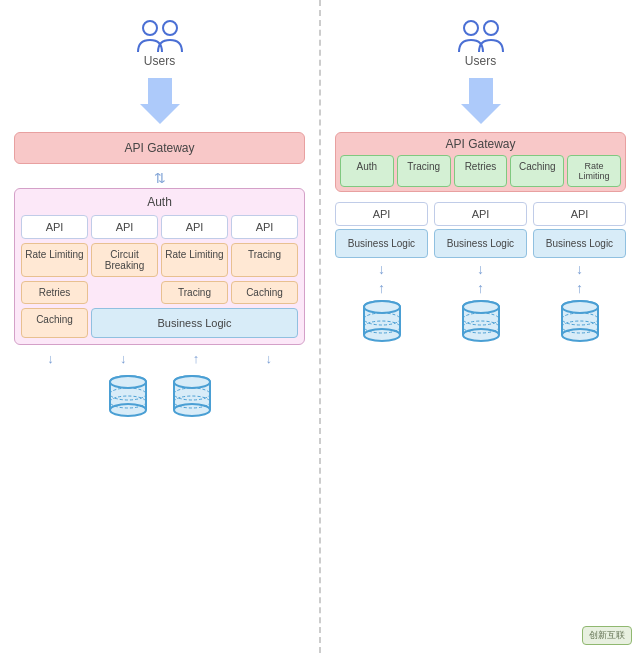  I want to click on left-auth-label: Auth, so click(160, 202).